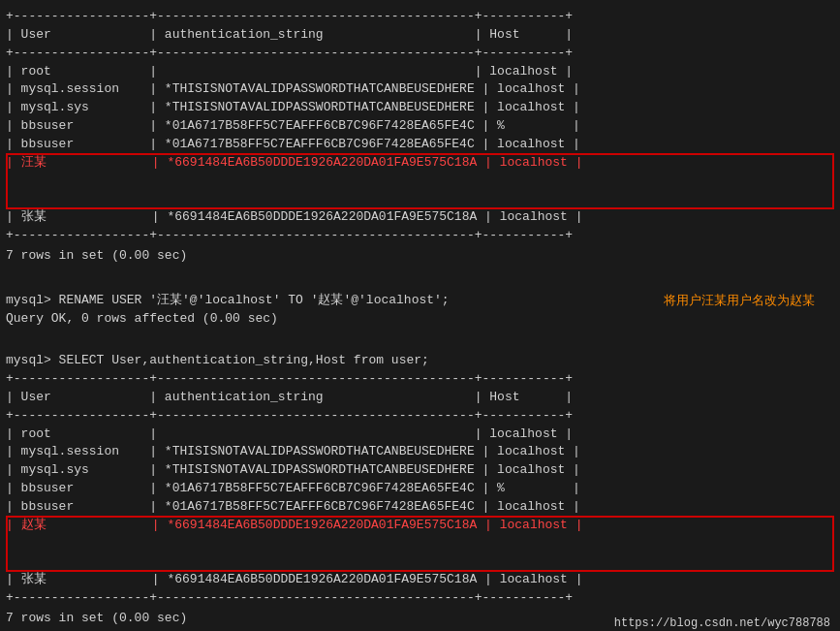  What do you see at coordinates (420, 489) in the screenshot?
I see `table2-row-4: | bbsuser | *01A6717B58FF5C7EAFFF6CB7C96…` at bounding box center [420, 489].